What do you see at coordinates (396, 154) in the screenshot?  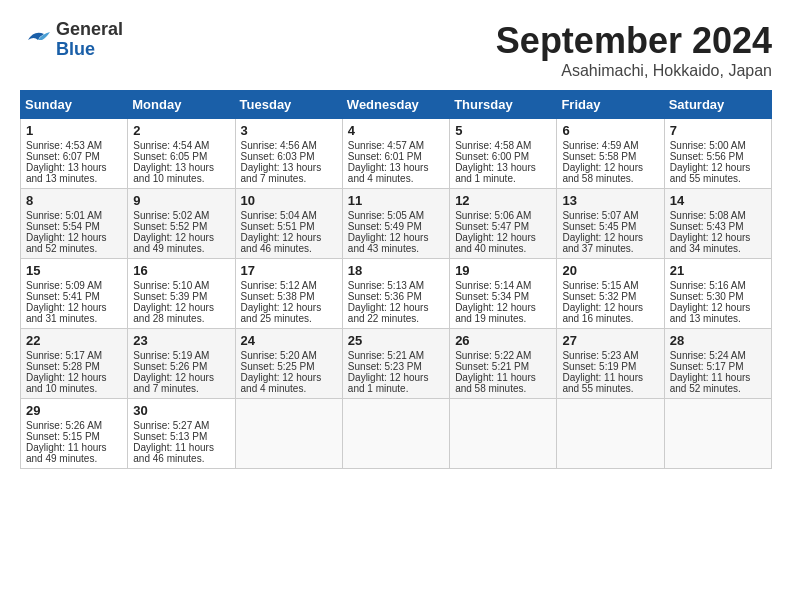 I see `calendar-cell: 4Sunrise: 4:57 AMSunset: 6:01 PMDaylight…` at bounding box center [396, 154].